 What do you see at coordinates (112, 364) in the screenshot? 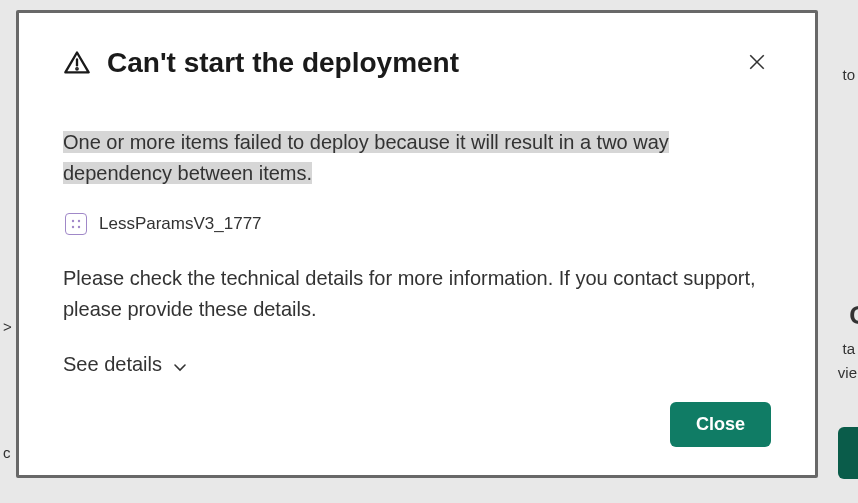
I see `see-details-label: See details` at bounding box center [112, 364].